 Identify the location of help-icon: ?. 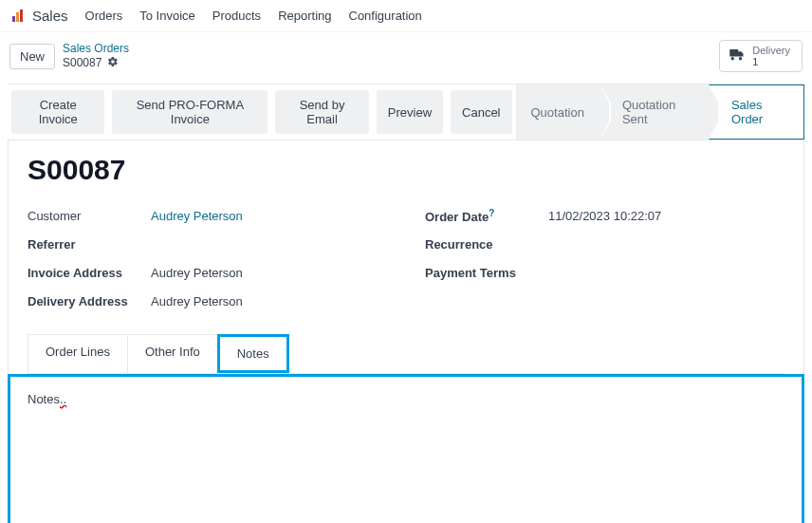
(491, 213).